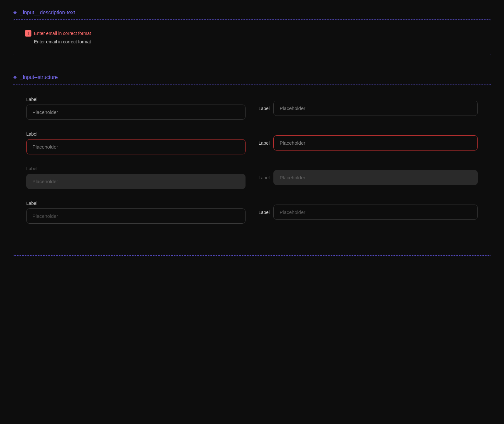 This screenshot has height=424, width=504. I want to click on input-group-ghost-right: Label, so click(368, 212).